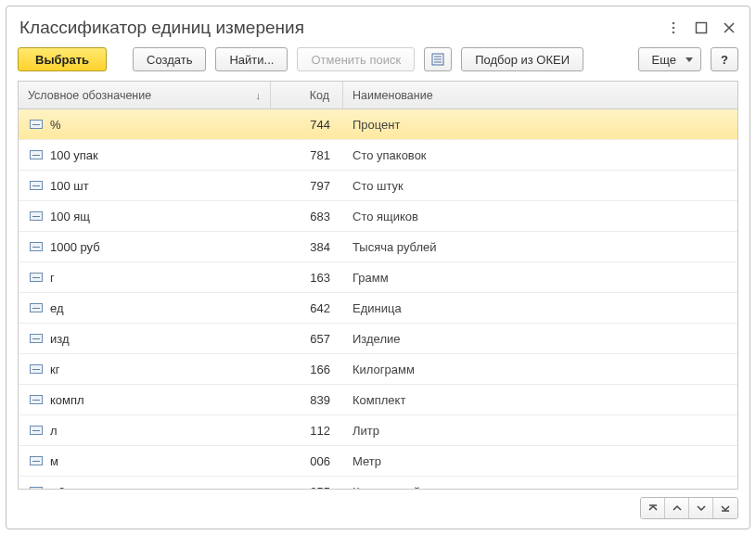 This screenshot has width=756, height=535. Describe the element at coordinates (522, 59) in the screenshot. I see `pick-okei-button: Подбор из ОКЕИ` at that location.